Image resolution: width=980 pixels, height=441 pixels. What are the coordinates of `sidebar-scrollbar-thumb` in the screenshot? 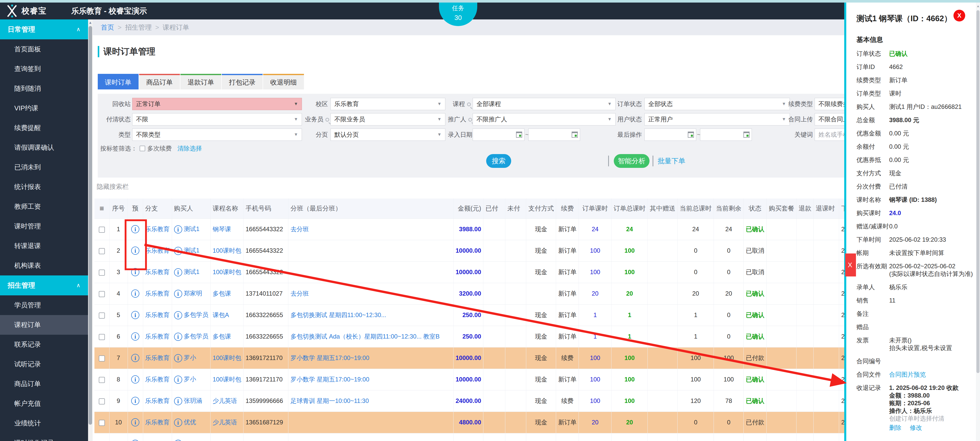 It's located at (91, 225).